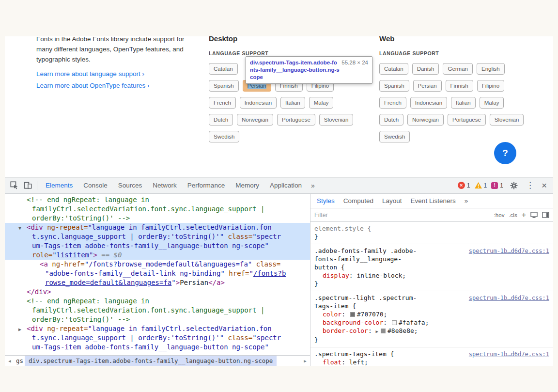 This screenshot has width=558, height=392. I want to click on css-property: color: #707070;, so click(432, 314).